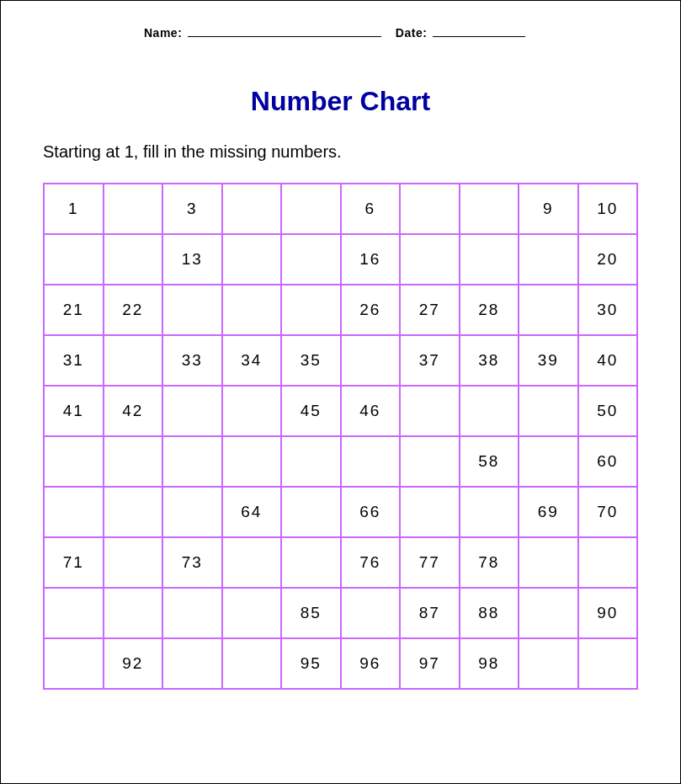 Image resolution: width=681 pixels, height=784 pixels. I want to click on grid-row: 212226272830, so click(340, 310).